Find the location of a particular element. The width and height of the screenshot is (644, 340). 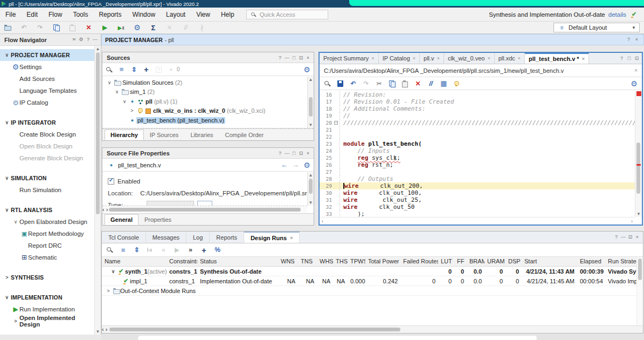

code-line: 24 // Inputs is located at coordinates (477, 151).